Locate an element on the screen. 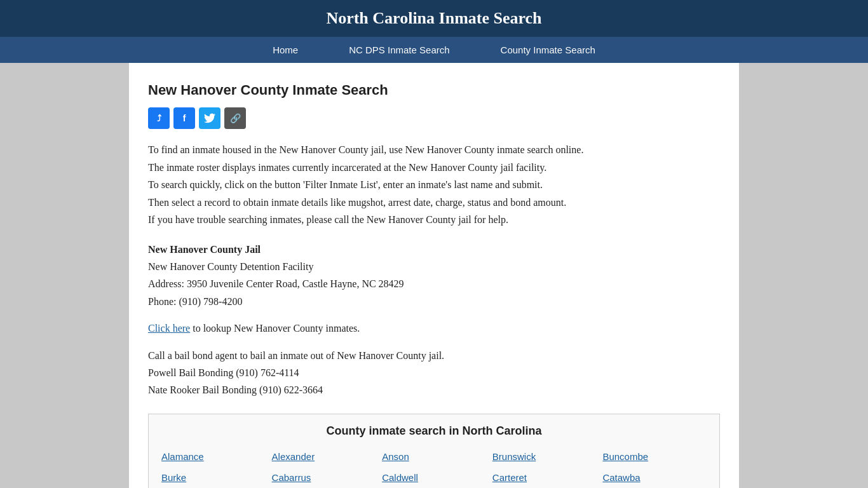  bail-info-section: Call a bail bond agent to bail an inmate… is located at coordinates (434, 373).